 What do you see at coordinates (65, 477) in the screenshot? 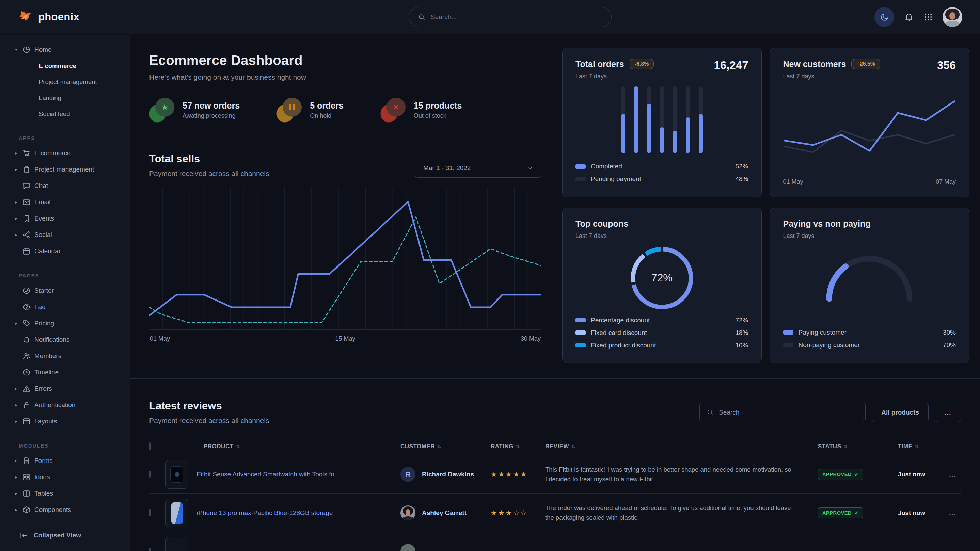
I see `sidebar-item-icons: ▸ Icons` at bounding box center [65, 477].